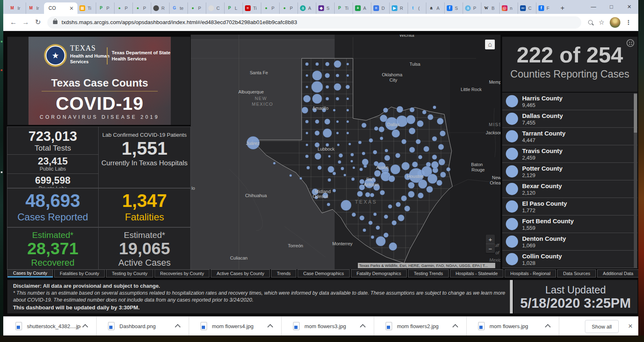 Image resolution: width=644 pixels, height=342 pixels. I want to click on county-row: El Paso County1,772, so click(570, 207).